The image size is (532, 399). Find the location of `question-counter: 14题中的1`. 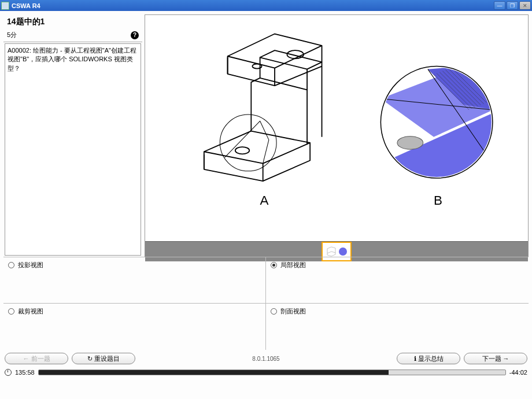

question-counter: 14题中的1 is located at coordinates (73, 22).